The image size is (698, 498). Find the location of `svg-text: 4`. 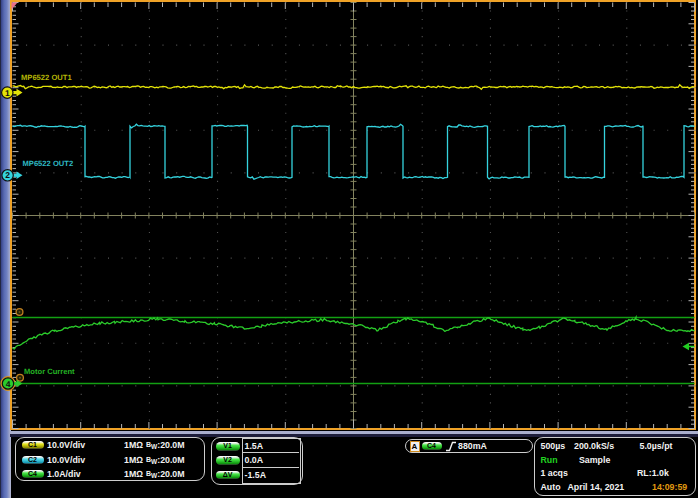

svg-text: 4 is located at coordinates (8, 384).